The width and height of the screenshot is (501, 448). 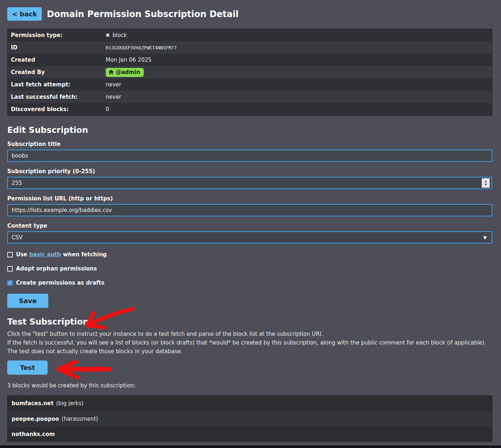 I want to click on test-description-line: Click the "test" button to instruct your…, so click(x=250, y=334).